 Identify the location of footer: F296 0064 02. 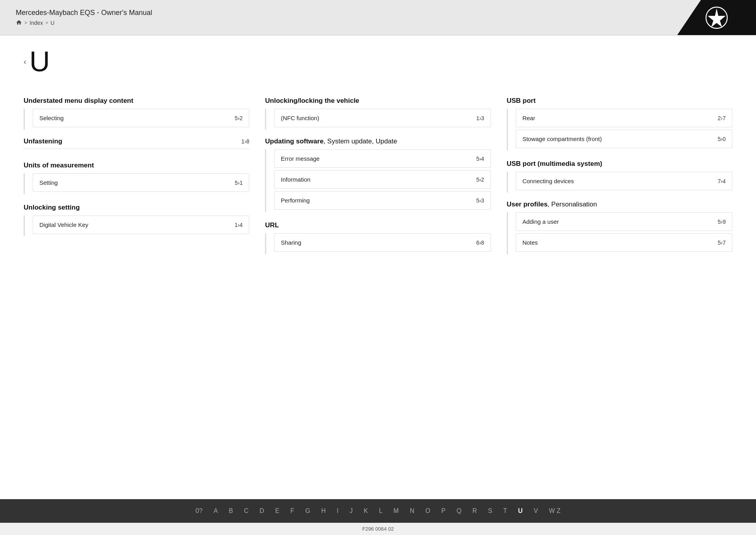
(378, 529).